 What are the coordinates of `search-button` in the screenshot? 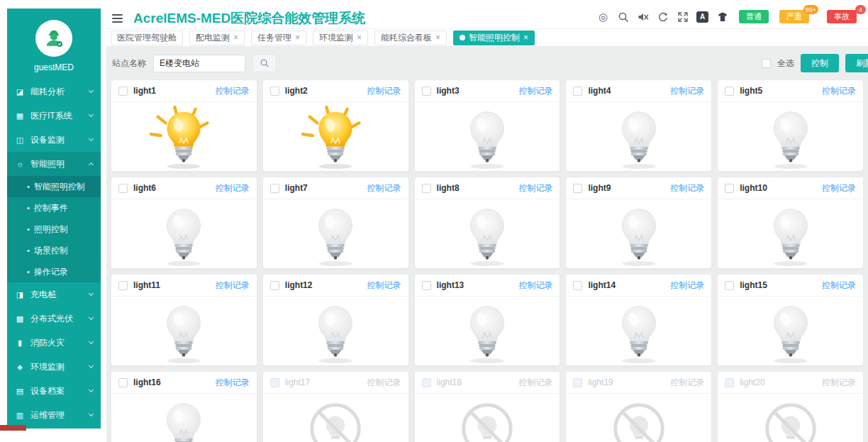 It's located at (265, 63).